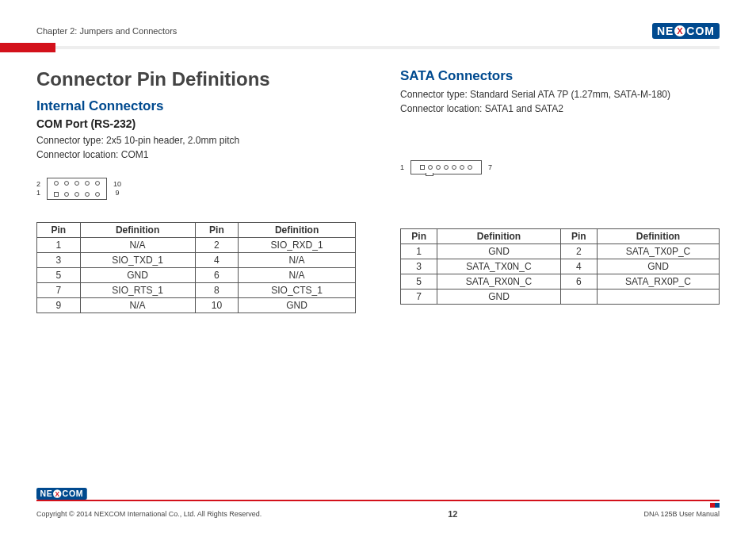  Describe the element at coordinates (560, 297) in the screenshot. I see `table-row: 7GND` at that location.